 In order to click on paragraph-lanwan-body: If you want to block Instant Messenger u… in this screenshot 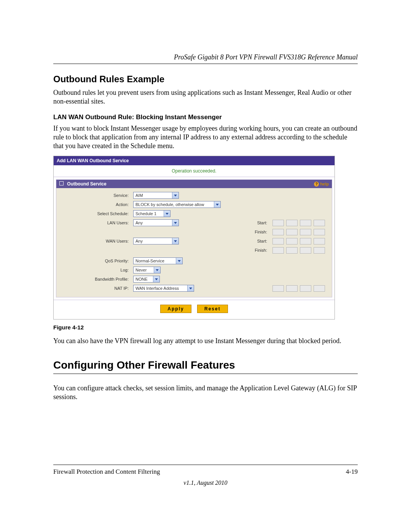, I will do `click(206, 137)`.